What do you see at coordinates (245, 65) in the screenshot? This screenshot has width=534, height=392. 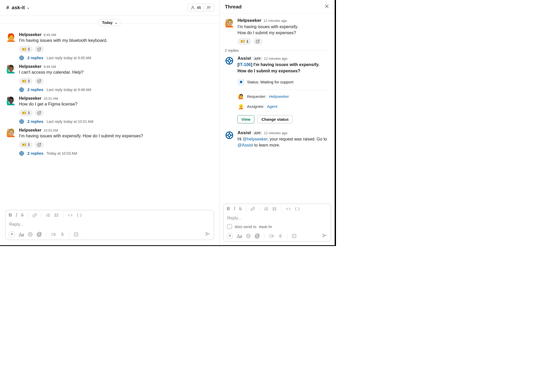 I see `ticket-link: IT-106` at bounding box center [245, 65].